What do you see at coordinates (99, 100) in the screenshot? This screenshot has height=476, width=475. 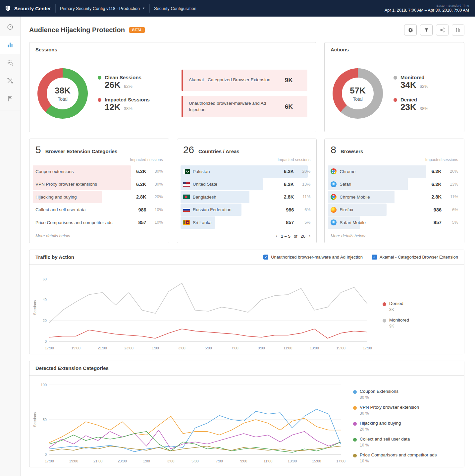 I see `impacted-sessions-dot` at bounding box center [99, 100].